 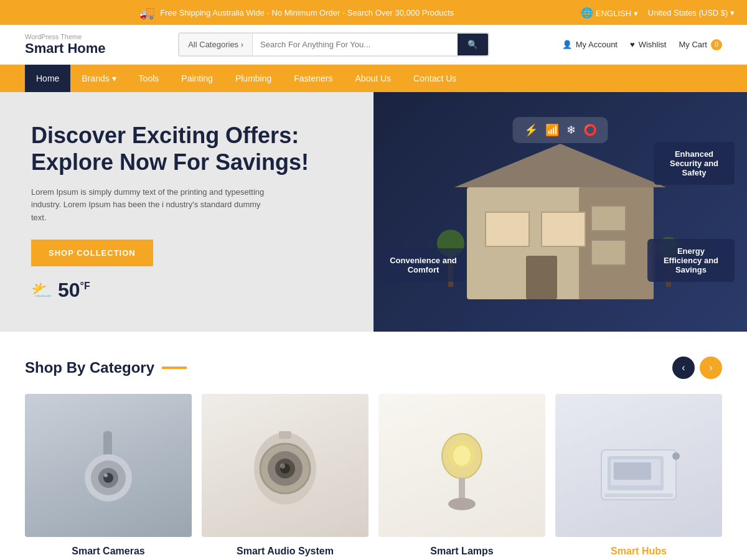 What do you see at coordinates (285, 475) in the screenshot?
I see `category-card-audio: Smart Audio System` at bounding box center [285, 475].